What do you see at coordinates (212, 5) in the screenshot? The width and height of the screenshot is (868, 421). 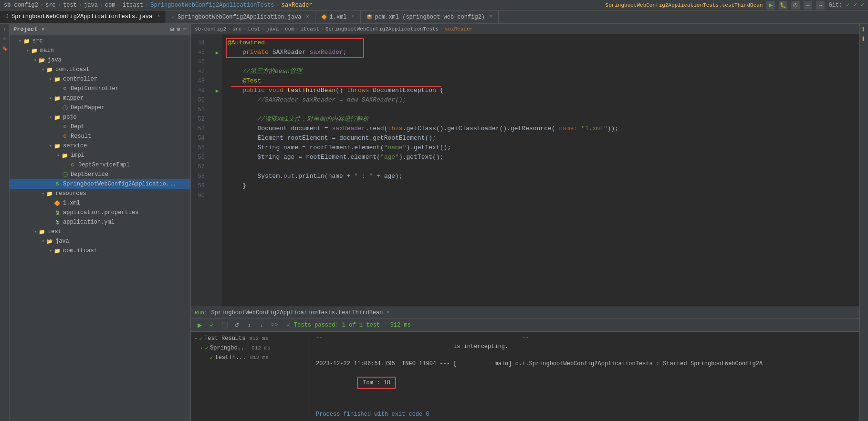 I see `bc-class: SpringbootWebConfig2ApplicationTests` at bounding box center [212, 5].